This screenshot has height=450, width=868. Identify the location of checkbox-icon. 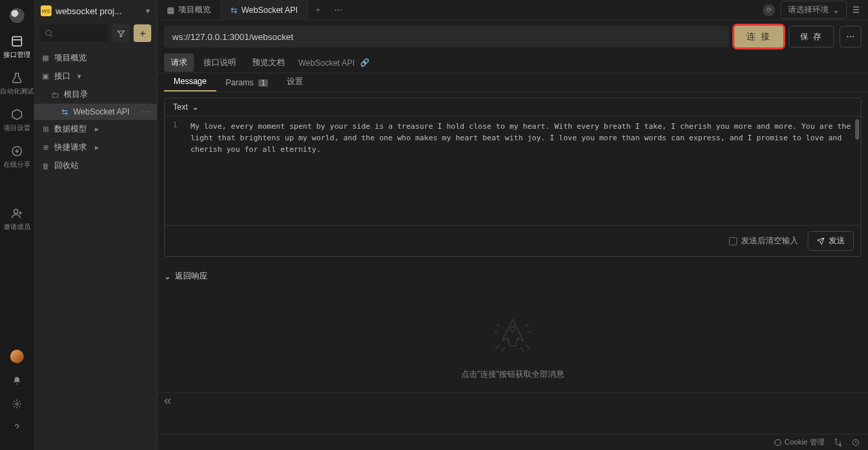
(733, 241).